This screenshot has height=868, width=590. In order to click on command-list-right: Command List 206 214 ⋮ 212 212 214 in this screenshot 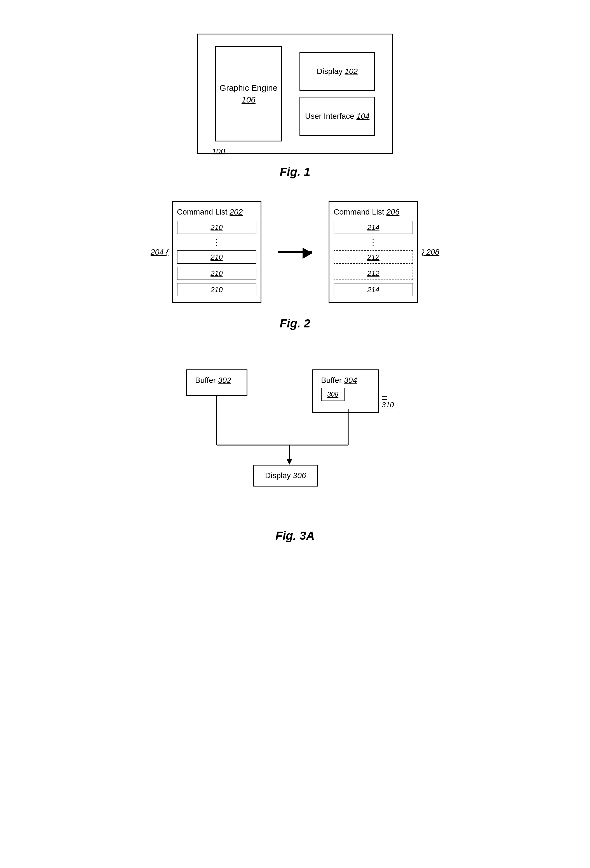, I will do `click(373, 252)`.